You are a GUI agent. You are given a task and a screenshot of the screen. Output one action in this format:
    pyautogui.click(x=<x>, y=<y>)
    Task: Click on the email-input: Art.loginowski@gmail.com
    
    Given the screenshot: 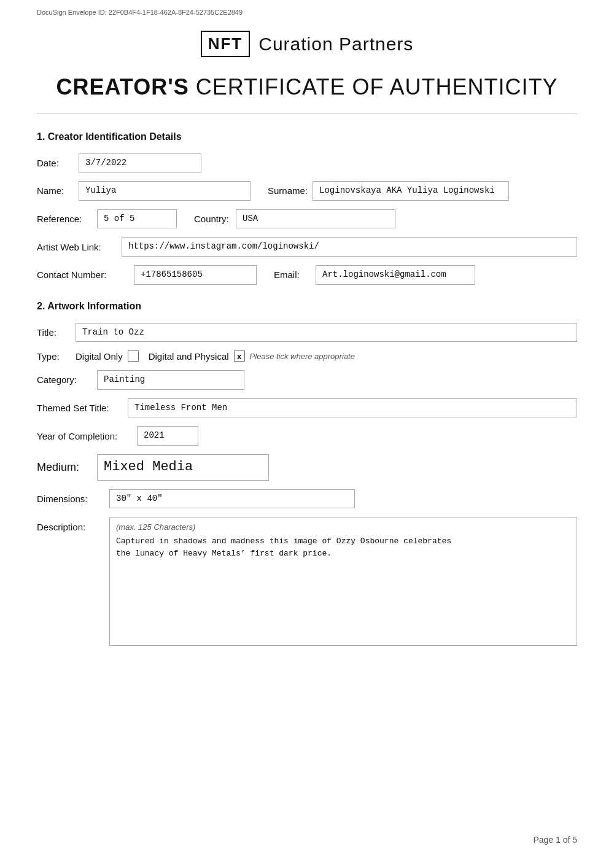 What is the action you would take?
    pyautogui.click(x=395, y=275)
    